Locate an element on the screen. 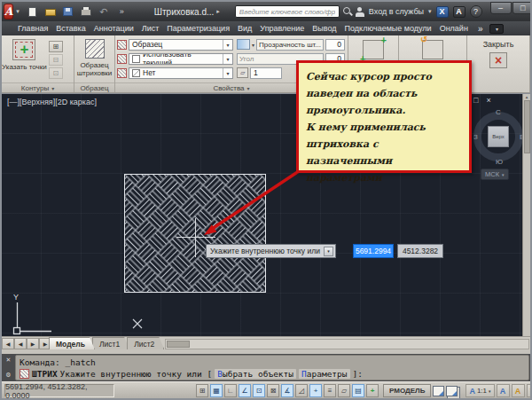 This screenshot has width=532, height=400. annotation-autoscale-button: A is located at coordinates (518, 390).